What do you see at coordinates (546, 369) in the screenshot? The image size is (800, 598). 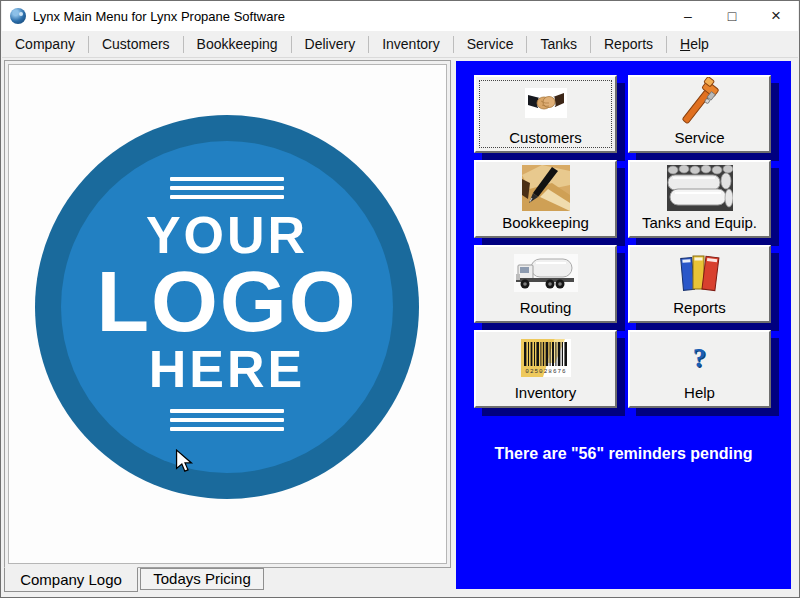 I see `inventory-button: 025028676 Inventory` at bounding box center [546, 369].